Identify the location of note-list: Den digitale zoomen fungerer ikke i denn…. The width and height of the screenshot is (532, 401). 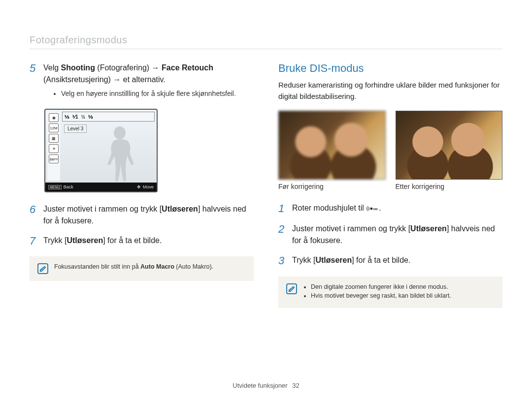
(381, 292).